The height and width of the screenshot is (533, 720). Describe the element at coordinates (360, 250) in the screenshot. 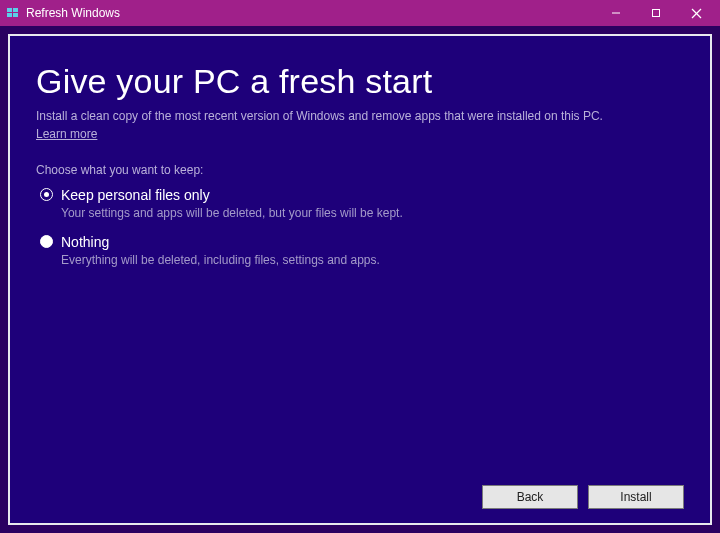

I see `option-nothing: Nothing Everything will be deleted, incl…` at that location.